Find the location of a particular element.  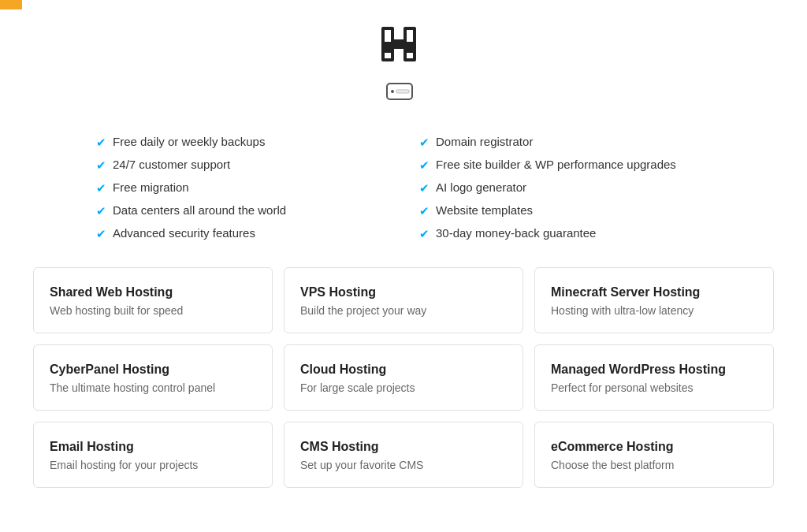

hosting-card-title-4: Cloud Hosting is located at coordinates (404, 370).